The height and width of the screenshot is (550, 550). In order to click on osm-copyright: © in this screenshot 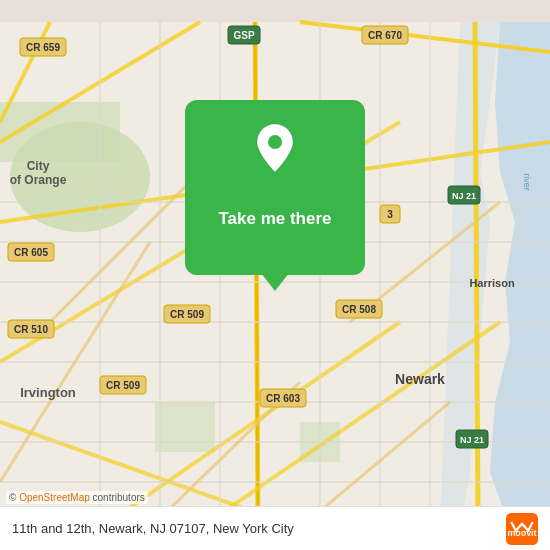, I will do `click(14, 498)`.